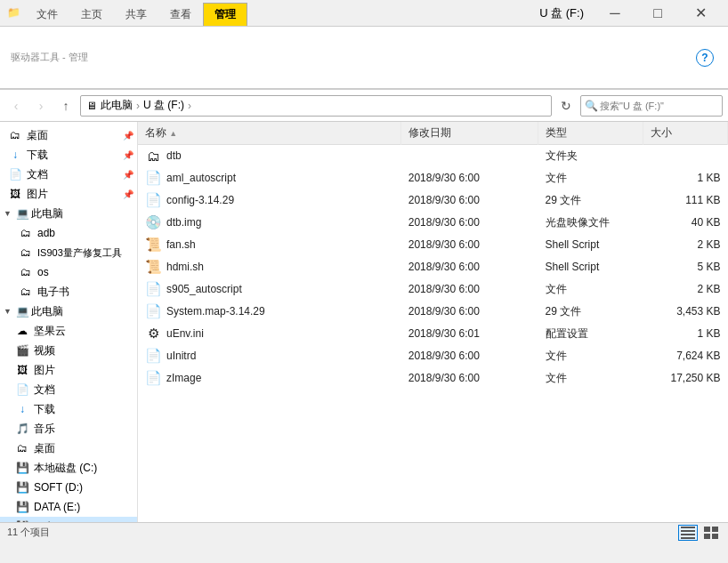 This screenshot has height=563, width=728. Describe the element at coordinates (433, 379) in the screenshot. I see `table-row: 📄 zImage 2018/9/30 6:00 文件 17,250 KB` at that location.